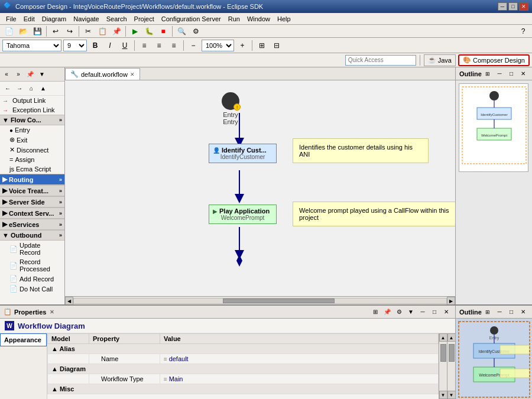 Image resolution: width=532 pixels, height=399 pixels. I want to click on menu-item-diagram: Diagram, so click(54, 19).